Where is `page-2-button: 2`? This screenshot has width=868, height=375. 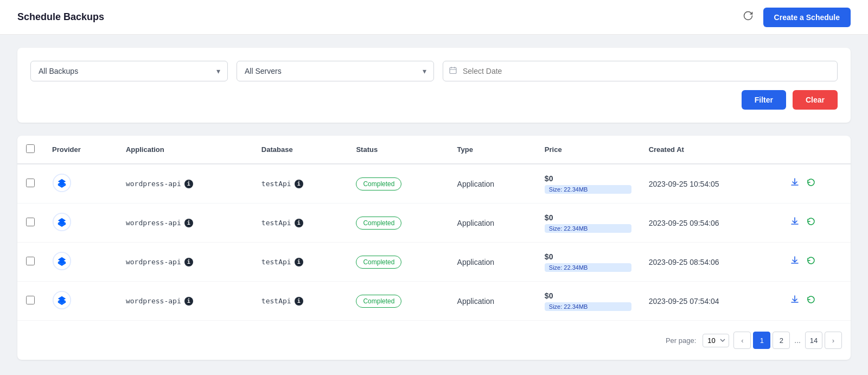 page-2-button: 2 is located at coordinates (781, 340).